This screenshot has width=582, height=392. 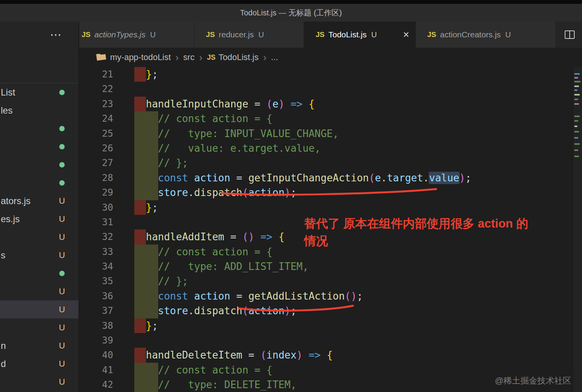 I want to click on code-token: (, so click(x=372, y=178).